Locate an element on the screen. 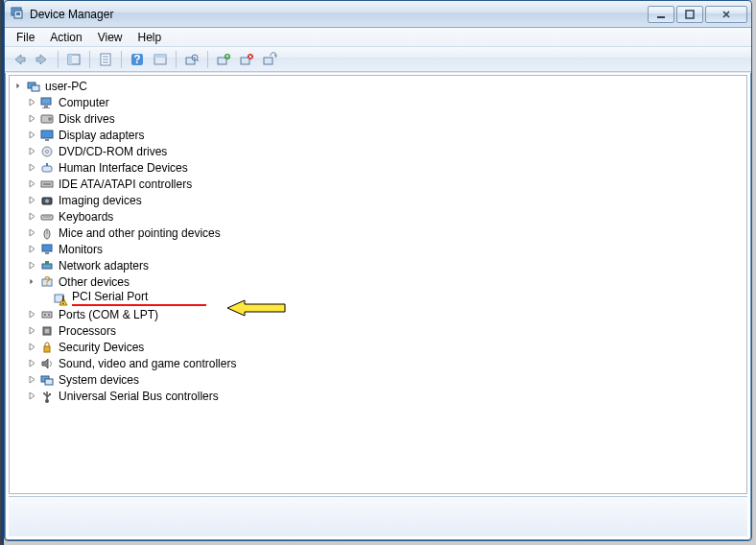  help-button: ? is located at coordinates (137, 59).